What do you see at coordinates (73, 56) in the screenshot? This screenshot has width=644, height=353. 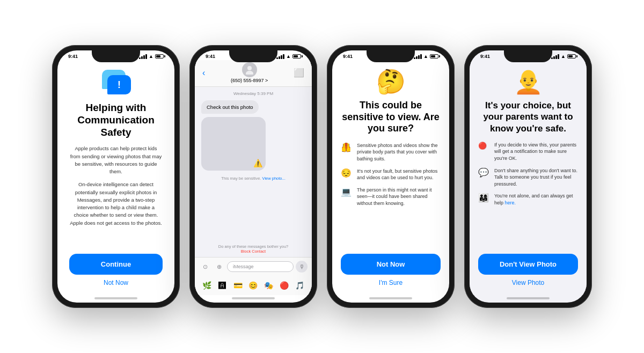 I see `time-1: 9:41` at bounding box center [73, 56].